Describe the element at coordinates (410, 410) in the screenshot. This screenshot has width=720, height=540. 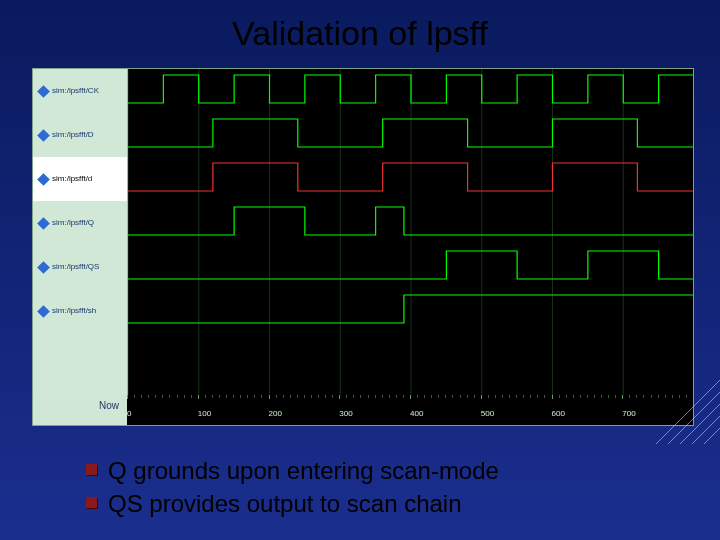
I see `time-axis: 0100200300400500600700` at that location.